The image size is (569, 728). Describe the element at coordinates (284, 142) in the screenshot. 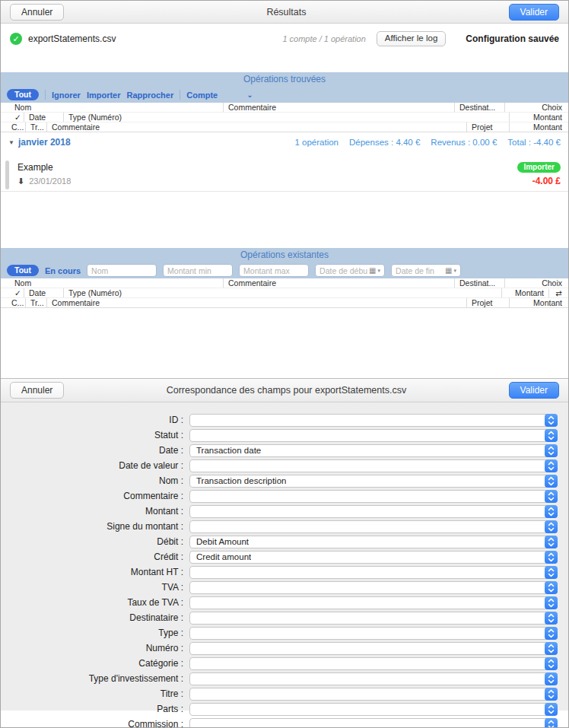

I see `group-row-janvier-2018: ▼ janvier 2018 1 opération Dépenses : 4.…` at that location.